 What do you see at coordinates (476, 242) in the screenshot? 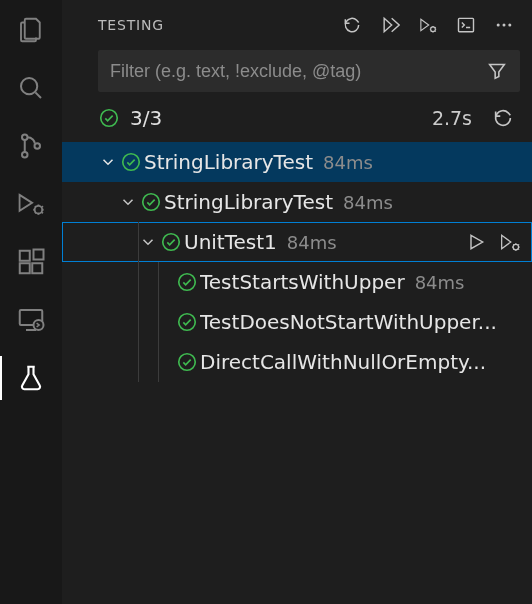
I see `play-icon` at bounding box center [476, 242].